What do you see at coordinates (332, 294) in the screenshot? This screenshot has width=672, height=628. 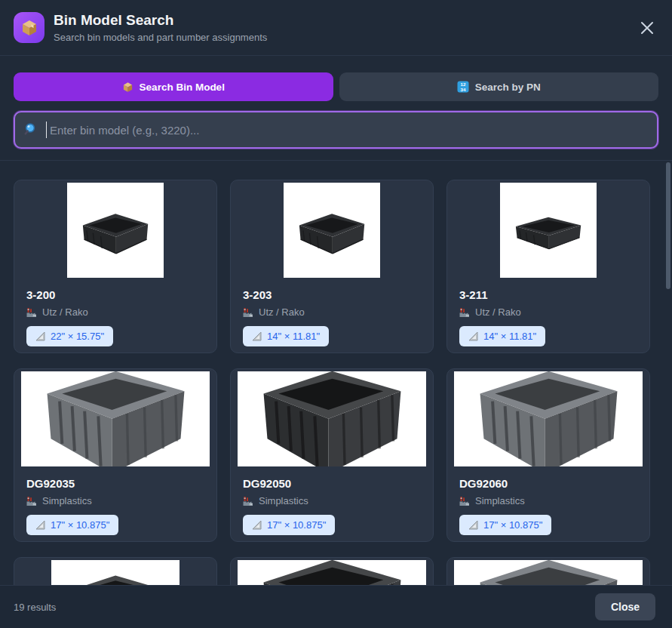 I see `bin-model-name: 3-203` at bounding box center [332, 294].